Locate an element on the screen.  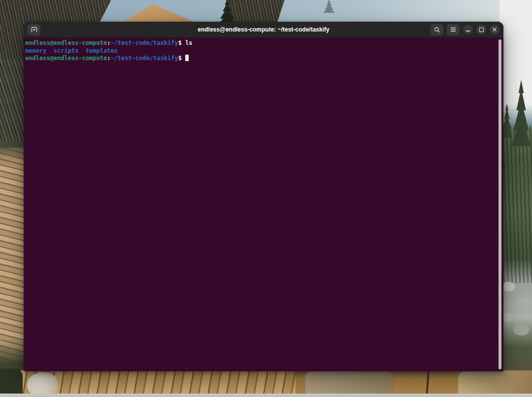
menu-button is located at coordinates (453, 30).